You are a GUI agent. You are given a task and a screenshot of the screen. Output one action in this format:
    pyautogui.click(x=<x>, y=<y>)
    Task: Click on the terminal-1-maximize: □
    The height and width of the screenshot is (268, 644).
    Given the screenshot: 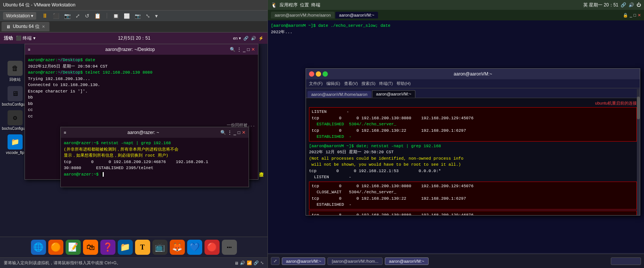 What is the action you would take?
    pyautogui.click(x=248, y=49)
    